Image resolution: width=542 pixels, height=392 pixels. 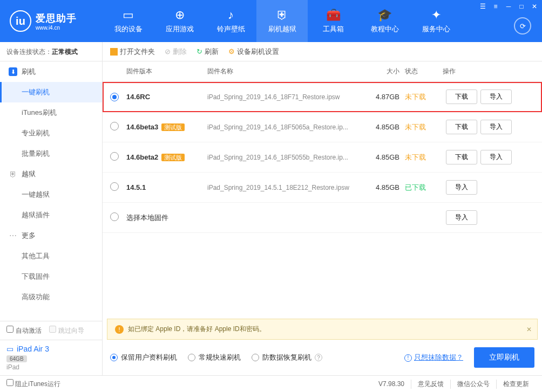 What do you see at coordinates (21, 21) in the screenshot?
I see `logo-icon: iu` at bounding box center [21, 21].